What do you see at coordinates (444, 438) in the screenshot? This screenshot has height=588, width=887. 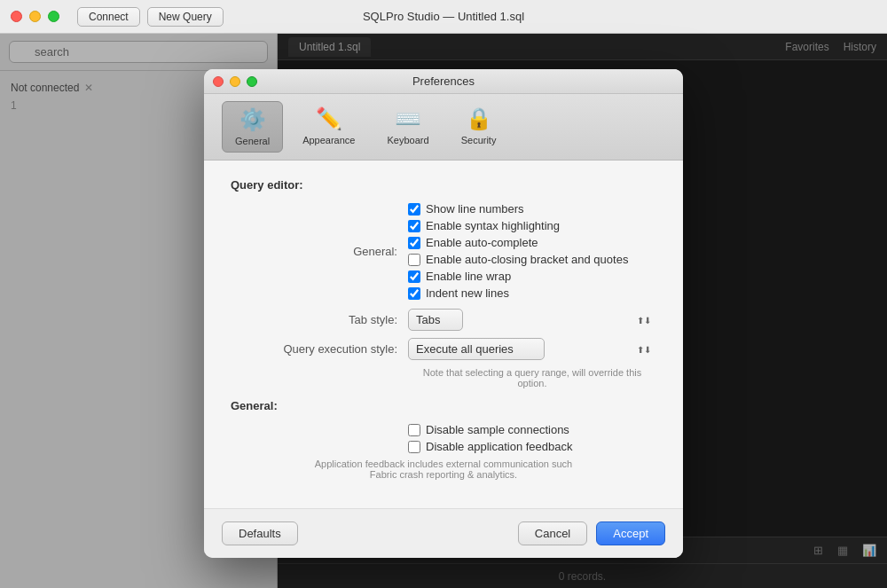 I see `general-checkboxes-row: Disable sample connections Disable appli…` at bounding box center [444, 438].